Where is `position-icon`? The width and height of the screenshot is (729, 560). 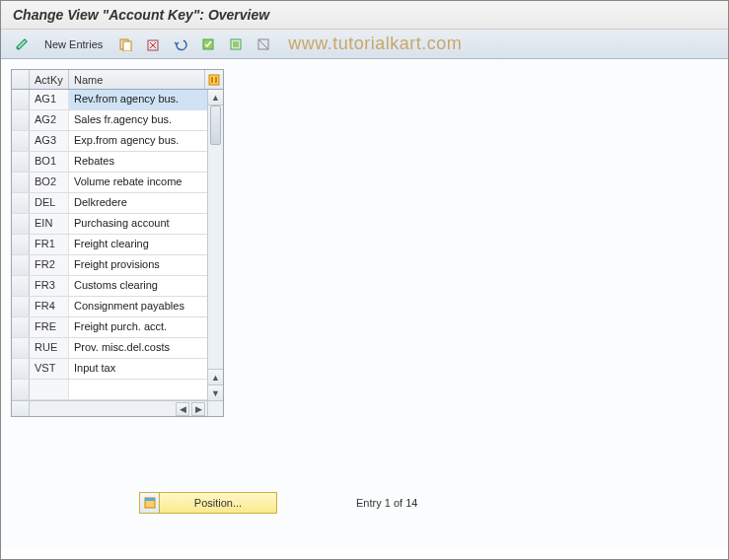 position-icon is located at coordinates (150, 503).